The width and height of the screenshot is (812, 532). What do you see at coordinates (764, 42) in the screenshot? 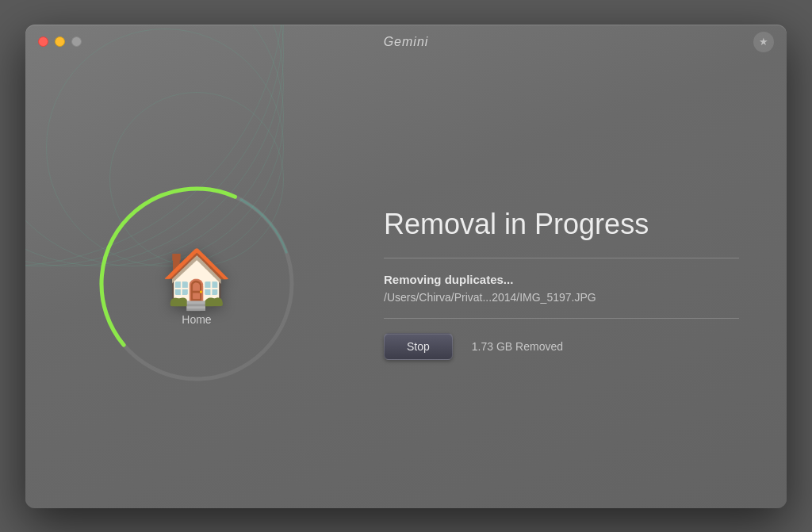
I see `favorite-button: ★` at bounding box center [764, 42].